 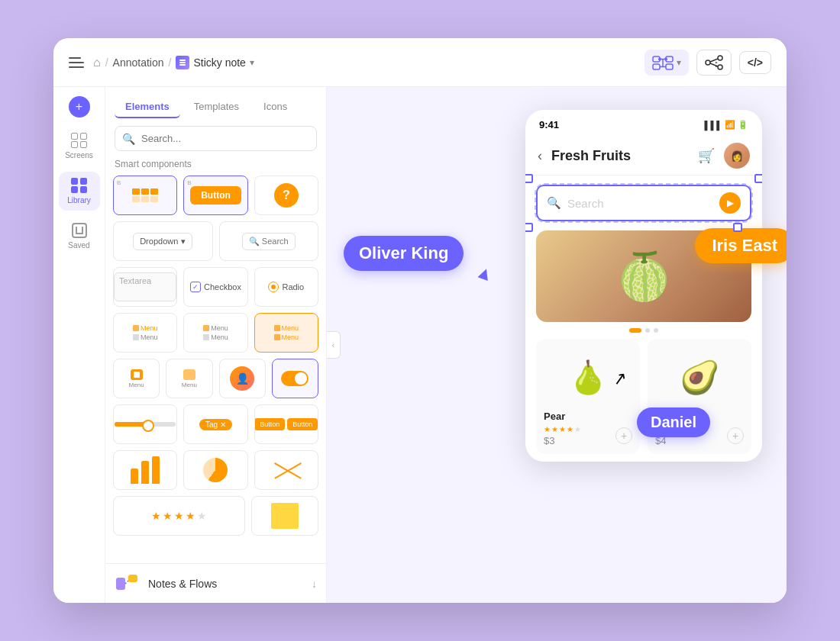 I want to click on comp-row-2: Dropdown ▾ 🔍 Search, so click(x=215, y=241).